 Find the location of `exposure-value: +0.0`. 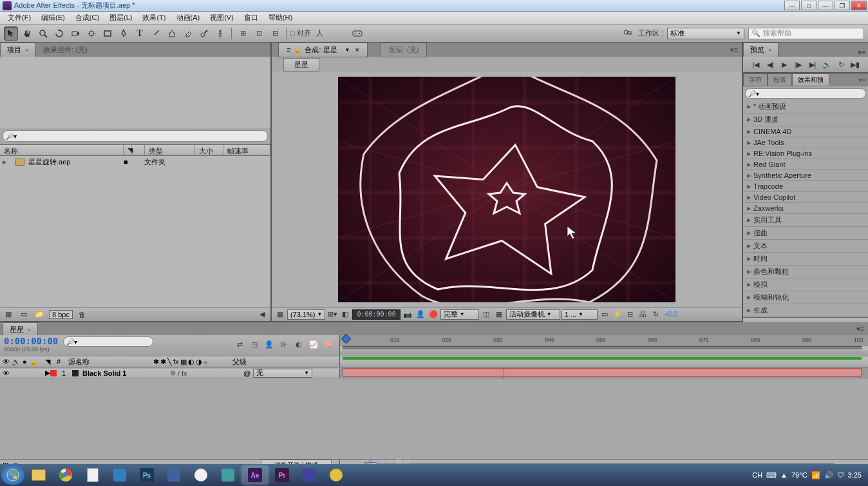

exposure-value: +0.0 is located at coordinates (671, 315).